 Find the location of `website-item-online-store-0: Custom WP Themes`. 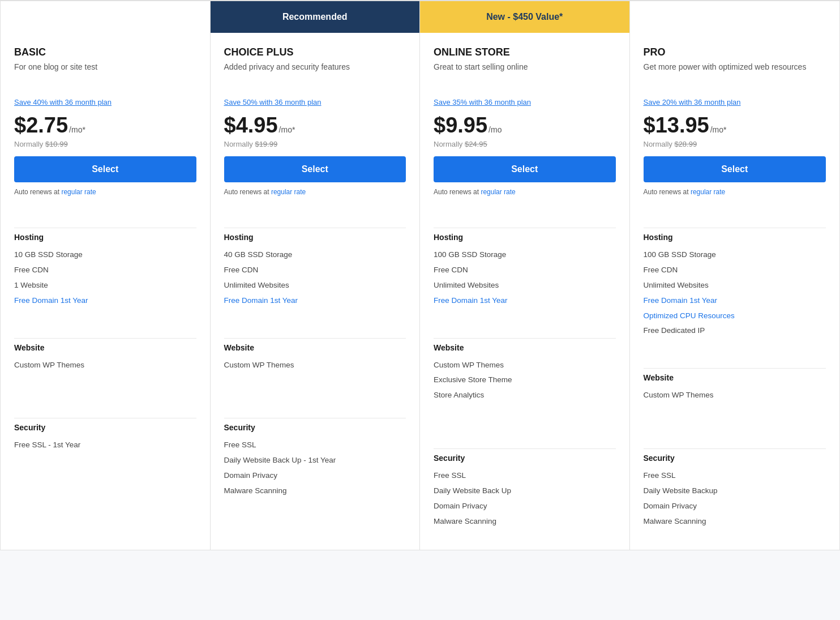

website-item-online-store-0: Custom WP Themes is located at coordinates (525, 366).